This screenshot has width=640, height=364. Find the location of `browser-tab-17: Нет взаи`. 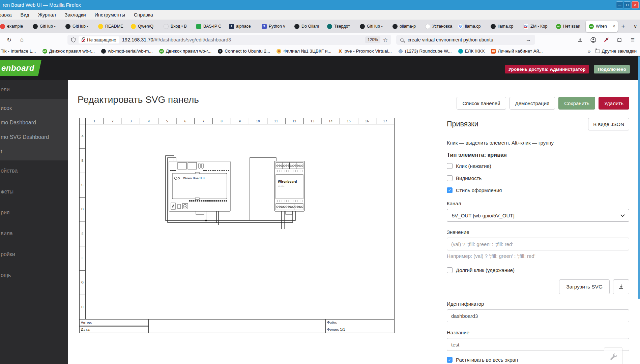

browser-tab-17: Нет взаи is located at coordinates (569, 26).